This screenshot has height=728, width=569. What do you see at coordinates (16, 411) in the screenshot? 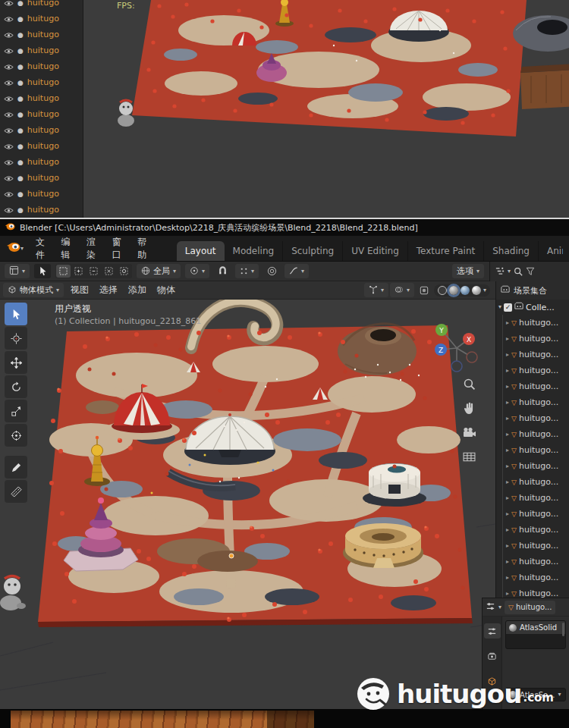
I see `scale-tool-button` at bounding box center [16, 411].